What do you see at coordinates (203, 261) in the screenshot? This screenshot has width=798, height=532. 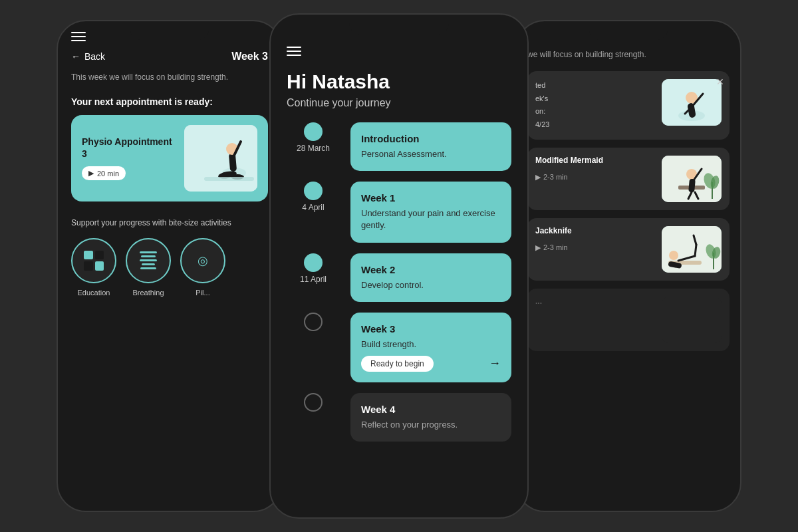 I see `pilates-icon: ◎` at bounding box center [203, 261].